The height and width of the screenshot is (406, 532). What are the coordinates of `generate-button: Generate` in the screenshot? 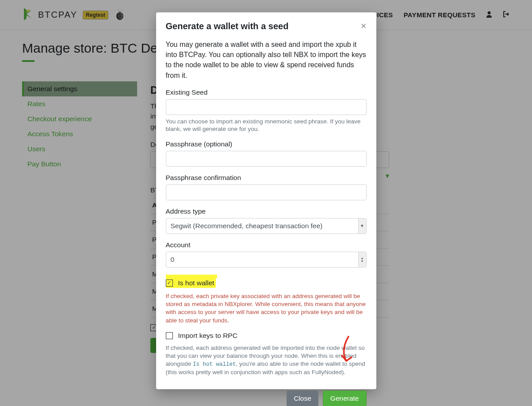 It's located at (345, 398).